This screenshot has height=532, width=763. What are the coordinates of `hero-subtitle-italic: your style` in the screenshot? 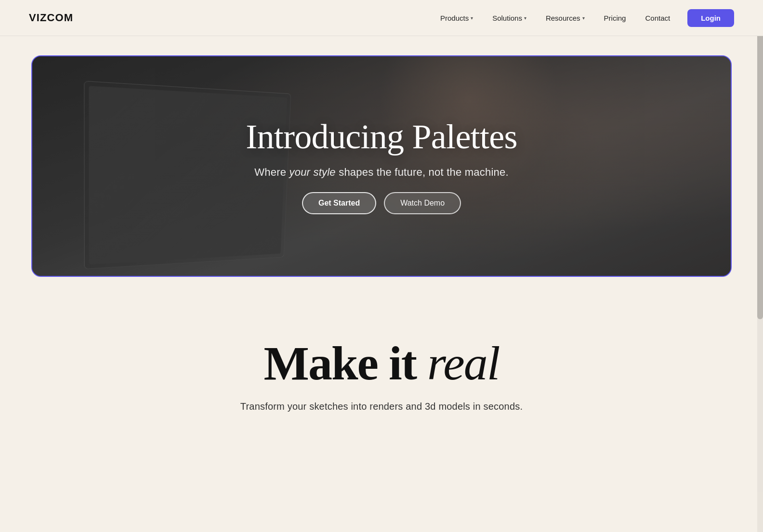 It's located at (312, 172).